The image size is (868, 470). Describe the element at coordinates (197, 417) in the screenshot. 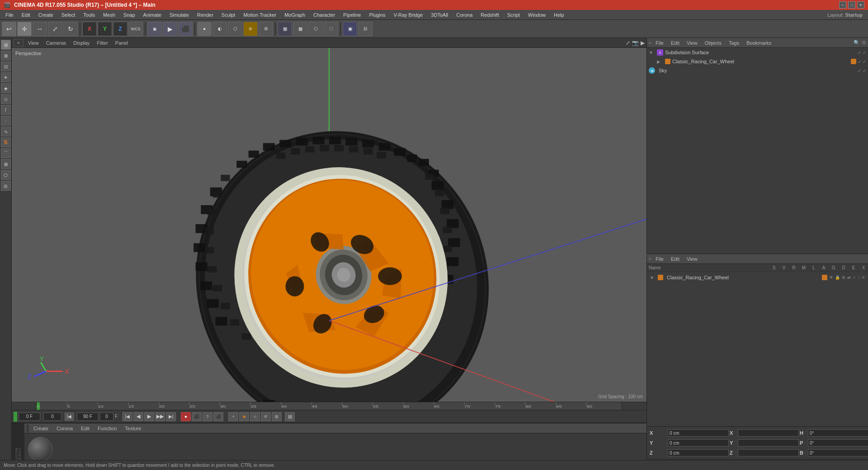

I see `auto-key-btn: ⬛` at that location.